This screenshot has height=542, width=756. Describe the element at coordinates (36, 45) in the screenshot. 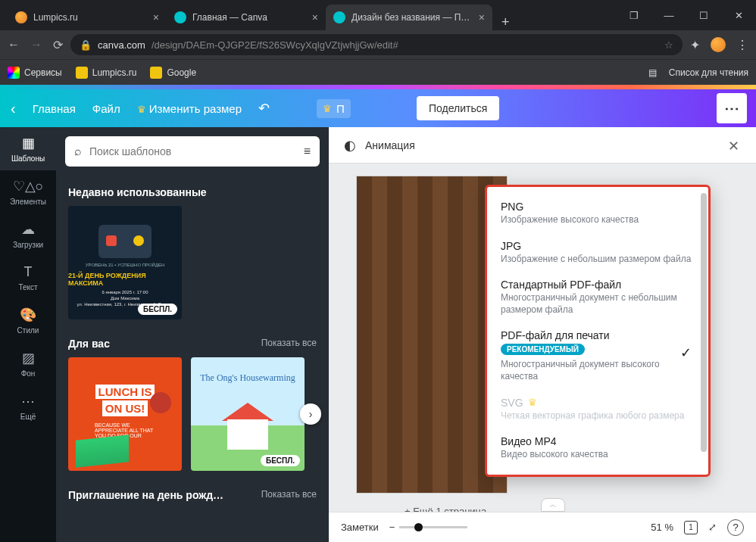

I see `forward-icon: →` at that location.